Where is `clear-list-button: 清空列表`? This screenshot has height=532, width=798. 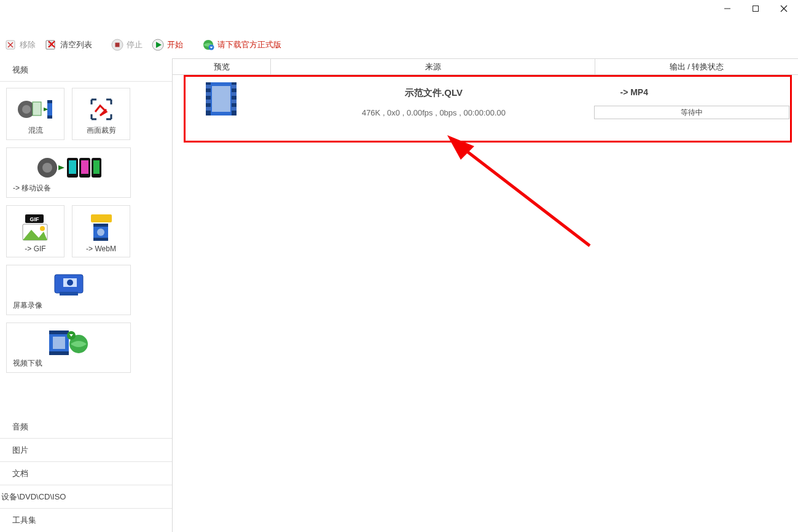 clear-list-button: 清空列表 is located at coordinates (68, 45).